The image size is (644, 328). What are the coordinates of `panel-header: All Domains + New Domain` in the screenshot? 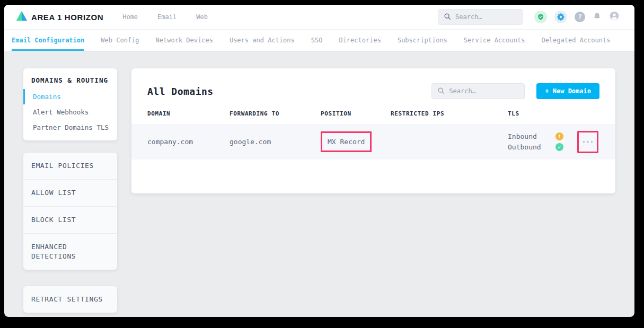 It's located at (373, 89).